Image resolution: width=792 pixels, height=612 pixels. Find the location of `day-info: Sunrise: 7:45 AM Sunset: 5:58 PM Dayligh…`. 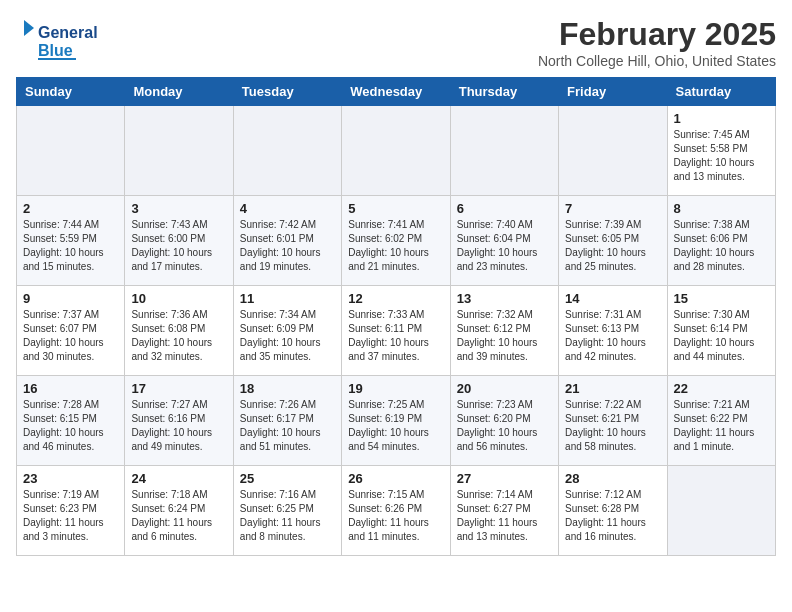

day-info: Sunrise: 7:45 AM Sunset: 5:58 PM Dayligh… is located at coordinates (722, 156).